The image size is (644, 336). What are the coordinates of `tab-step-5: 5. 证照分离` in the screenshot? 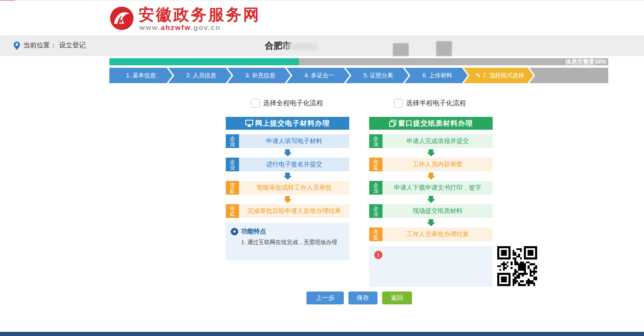 It's located at (377, 76).